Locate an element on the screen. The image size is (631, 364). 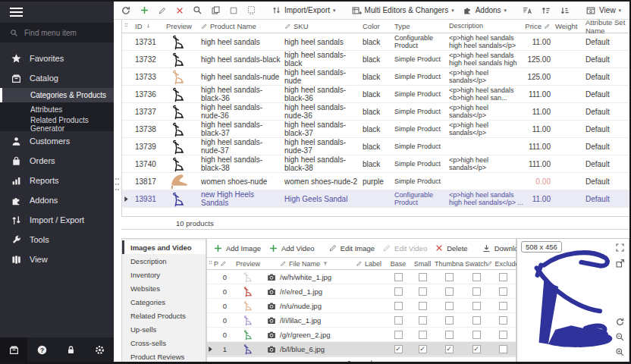
lock-button is located at coordinates (71, 350).